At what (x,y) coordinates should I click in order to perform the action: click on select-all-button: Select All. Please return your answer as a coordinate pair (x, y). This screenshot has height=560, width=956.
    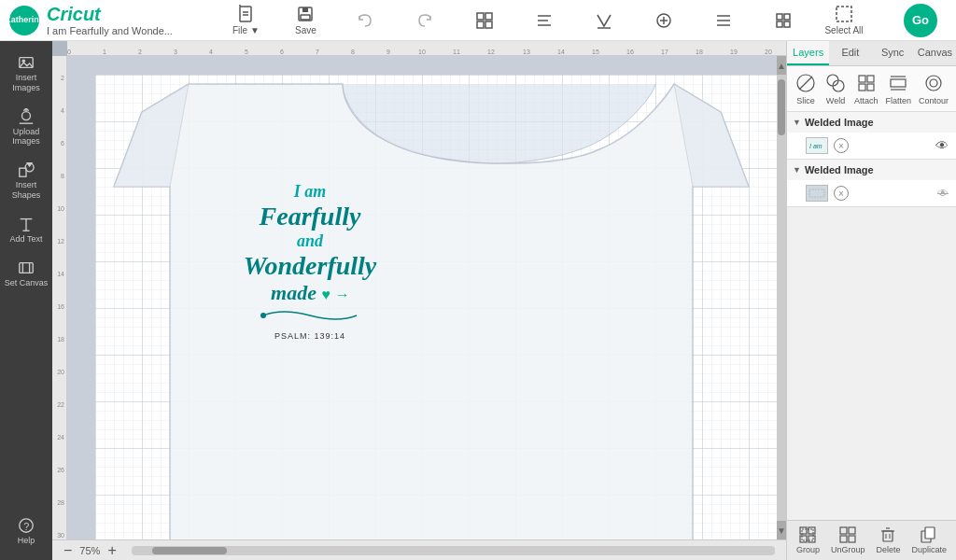
    Looking at the image, I should click on (844, 21).